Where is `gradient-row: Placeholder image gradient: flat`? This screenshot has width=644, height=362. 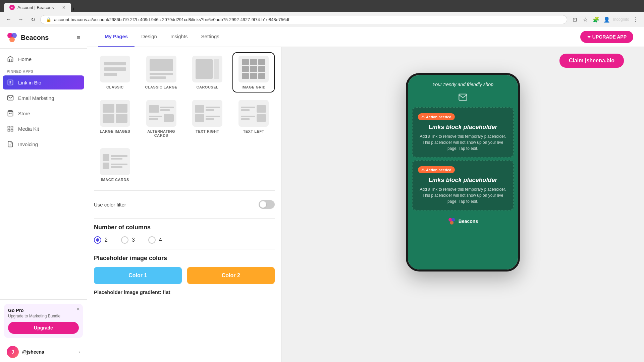 gradient-row: Placeholder image gradient: flat is located at coordinates (184, 292).